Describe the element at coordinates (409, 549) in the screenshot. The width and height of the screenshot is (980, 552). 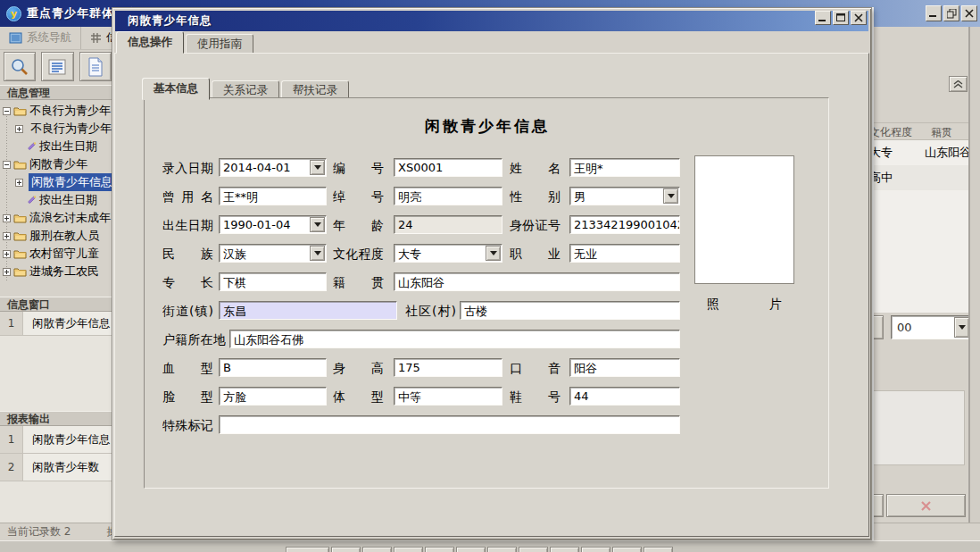
I see `next-record-icon` at that location.